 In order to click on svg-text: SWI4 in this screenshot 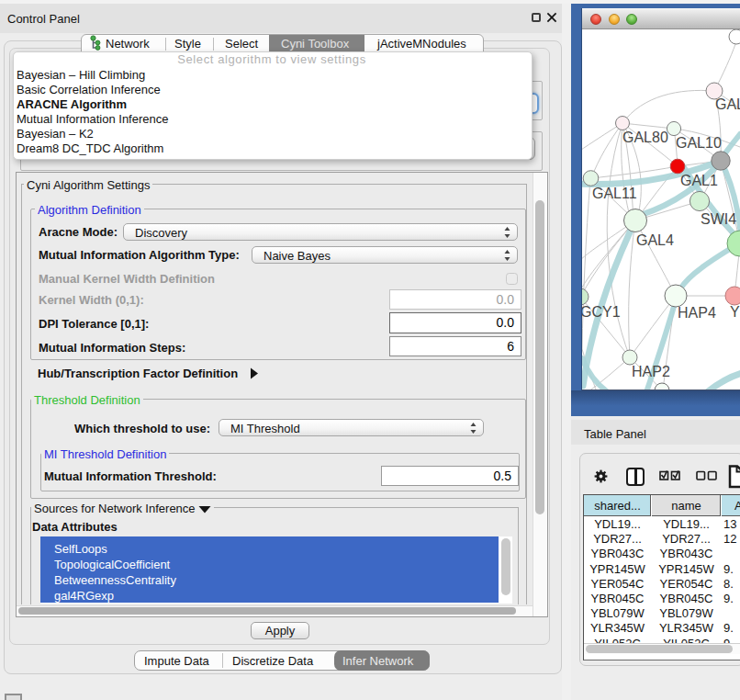, I will do `click(718, 219)`.